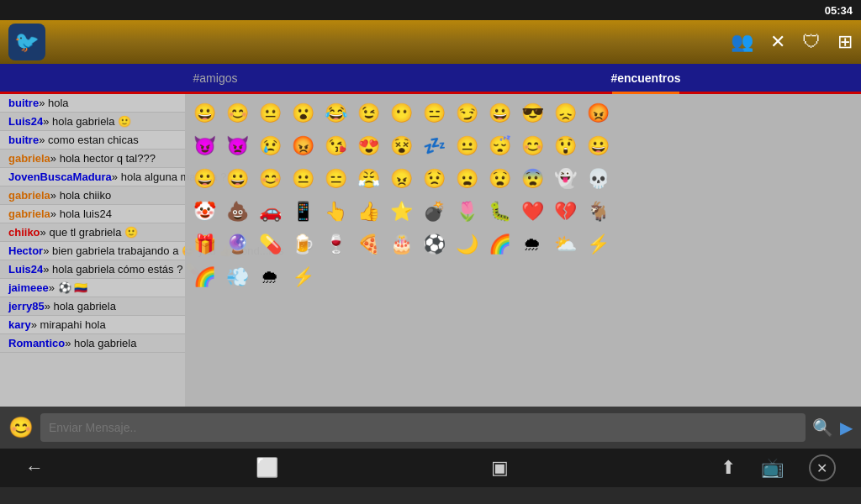 The image size is (861, 504). I want to click on emoji-cell: ⭐, so click(401, 212).